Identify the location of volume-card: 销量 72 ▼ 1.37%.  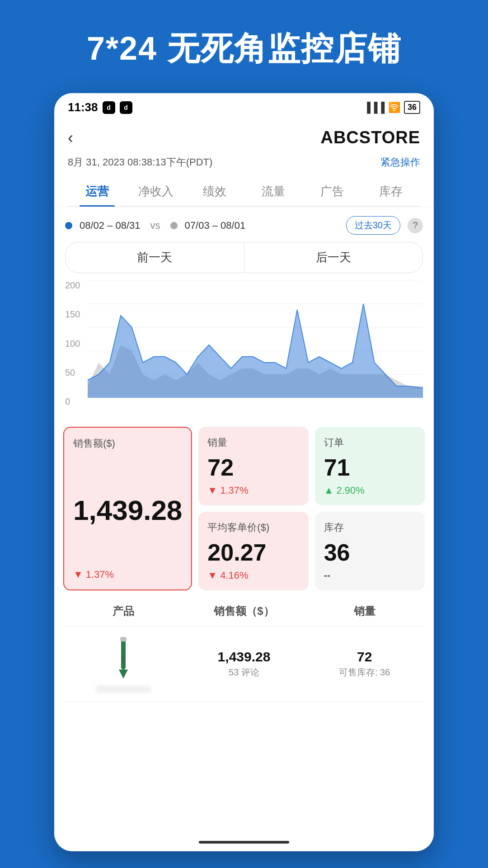
(253, 466).